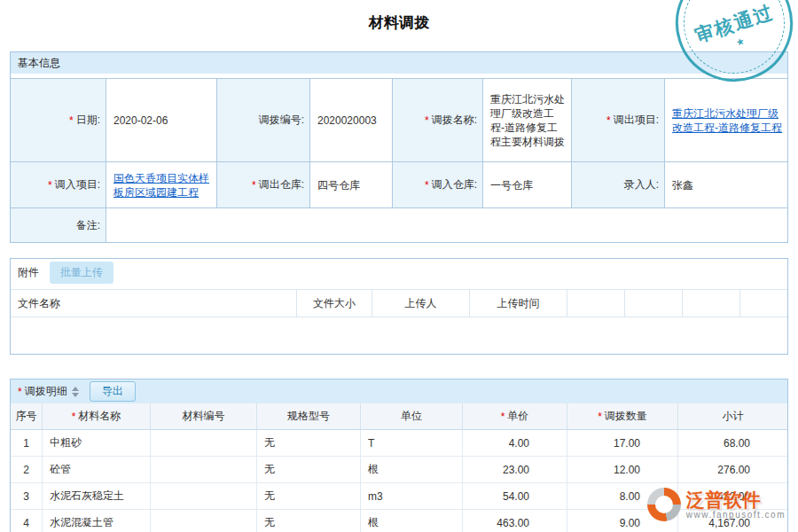 This screenshot has width=798, height=532. Describe the element at coordinates (515, 443) in the screenshot. I see `cell-unit-price: 4.00` at that location.